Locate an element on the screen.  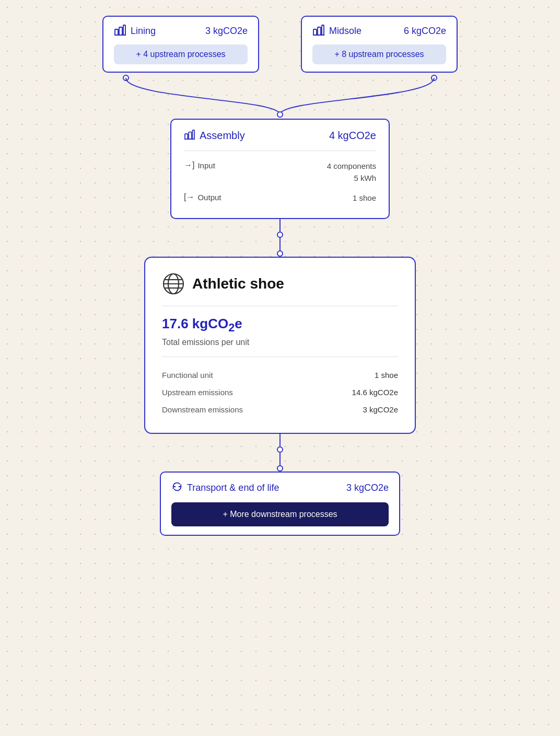
assembly-title-text: Assembly is located at coordinates (223, 136).